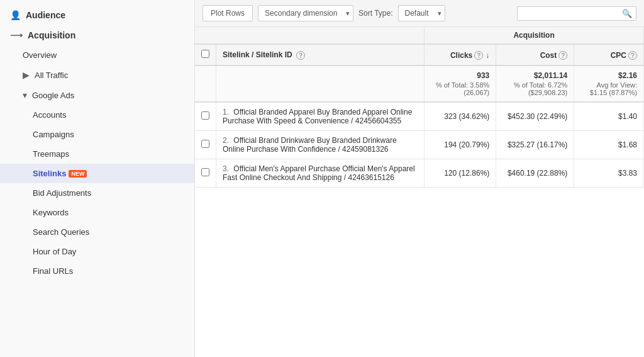  I want to click on sidebar-item-acquisition: ⟶ Acquisition, so click(97, 35).